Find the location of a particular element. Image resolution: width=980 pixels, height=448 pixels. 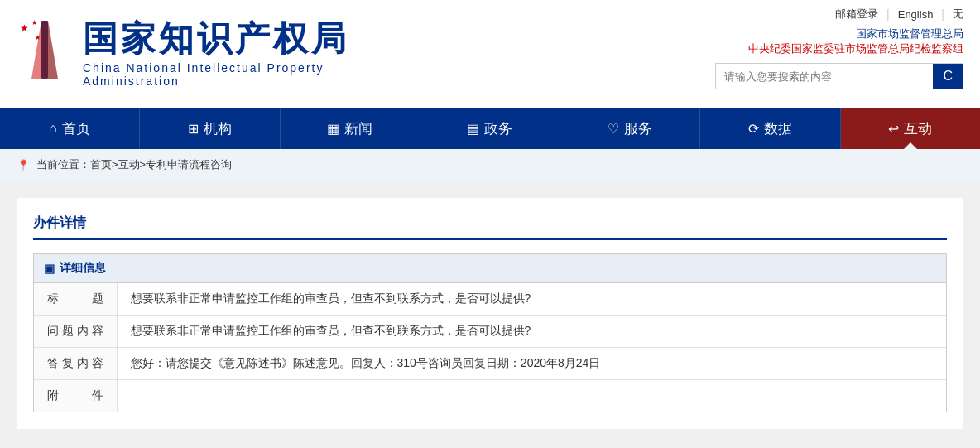

logo-icon: ★ ★ ★ ★ is located at coordinates (46, 54).